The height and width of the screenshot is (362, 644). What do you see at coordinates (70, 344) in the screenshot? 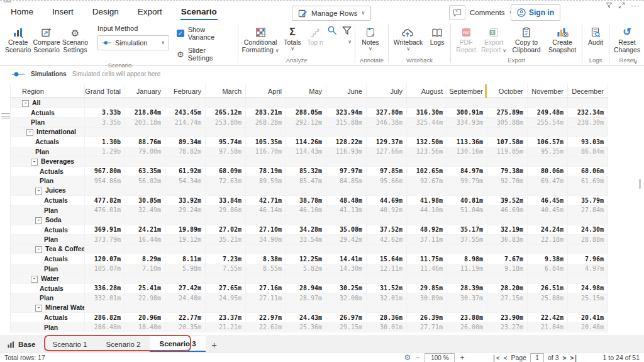
I see `scenario-tab-scenario-1: Scenario 1` at bounding box center [70, 344].